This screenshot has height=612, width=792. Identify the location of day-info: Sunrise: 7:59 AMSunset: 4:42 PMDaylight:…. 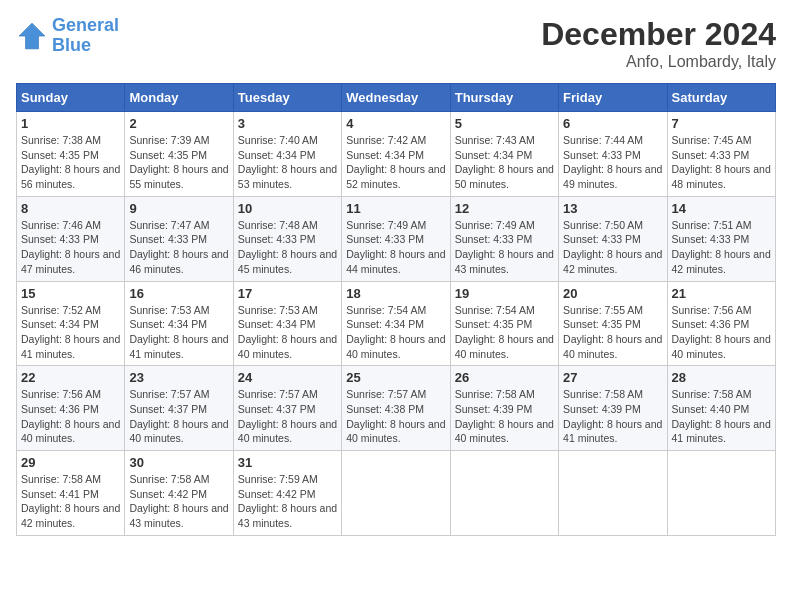
(288, 502).